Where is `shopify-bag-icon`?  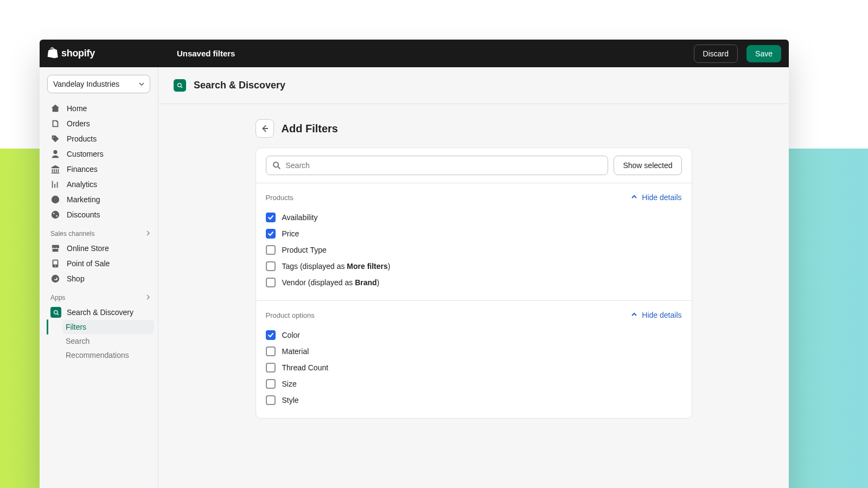 shopify-bag-icon is located at coordinates (53, 54).